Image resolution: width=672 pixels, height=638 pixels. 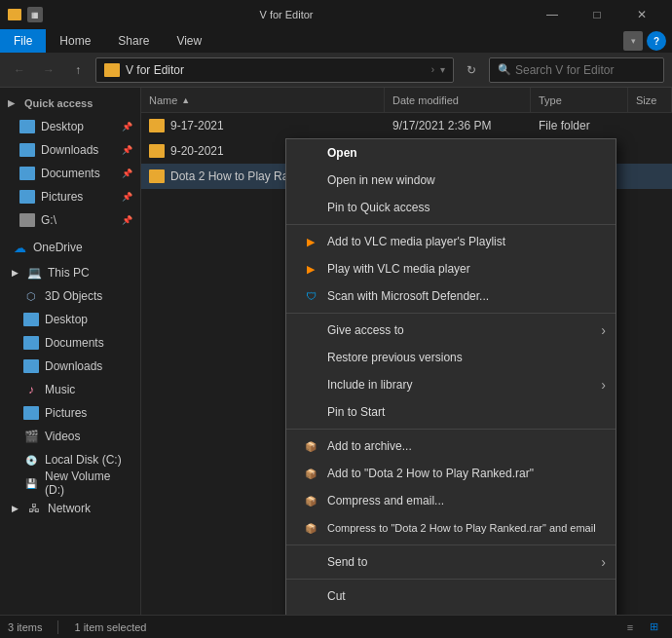 What do you see at coordinates (70, 296) in the screenshot?
I see `sidebar-item-3dobjects: ⬡ 3D Objects` at bounding box center [70, 296].